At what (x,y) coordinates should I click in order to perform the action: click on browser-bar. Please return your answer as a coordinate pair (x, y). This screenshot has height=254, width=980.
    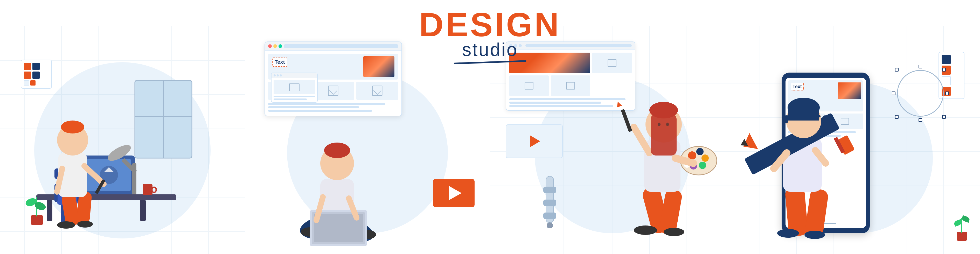
    Looking at the image, I should click on (333, 46).